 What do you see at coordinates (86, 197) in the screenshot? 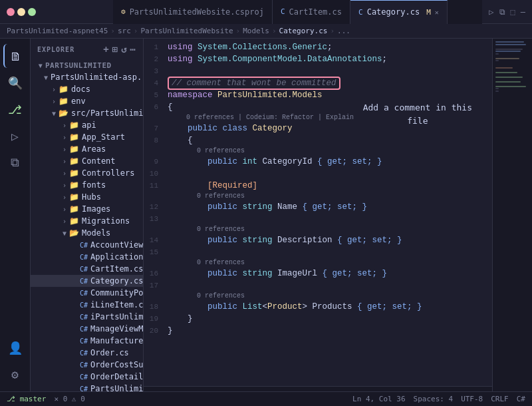
I see `sidebar-item-hubs: › 📁 Hubs` at bounding box center [86, 197].